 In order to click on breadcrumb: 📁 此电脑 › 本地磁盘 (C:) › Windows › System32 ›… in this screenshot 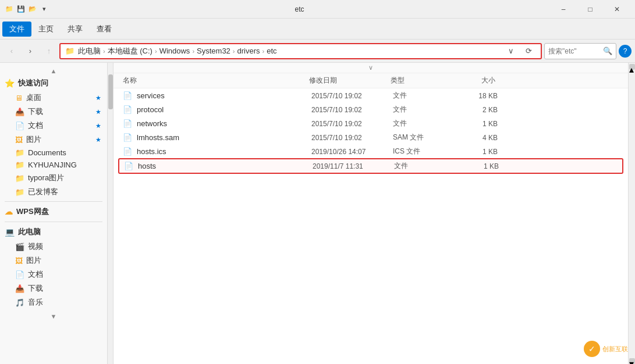, I will do `click(171, 51)`.